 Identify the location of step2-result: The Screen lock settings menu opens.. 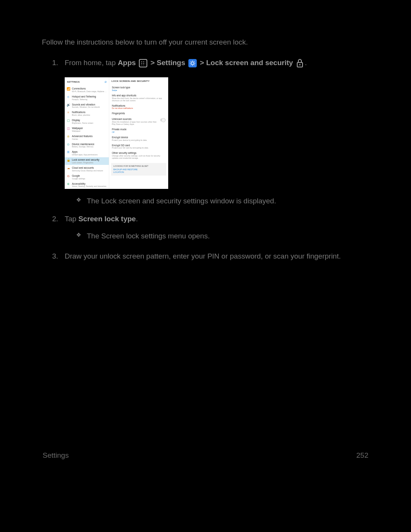
(221, 236).